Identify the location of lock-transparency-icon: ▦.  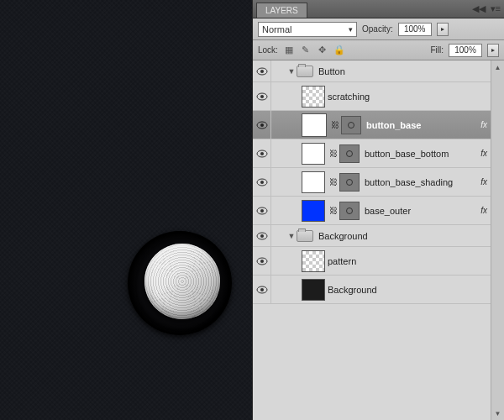
(289, 50).